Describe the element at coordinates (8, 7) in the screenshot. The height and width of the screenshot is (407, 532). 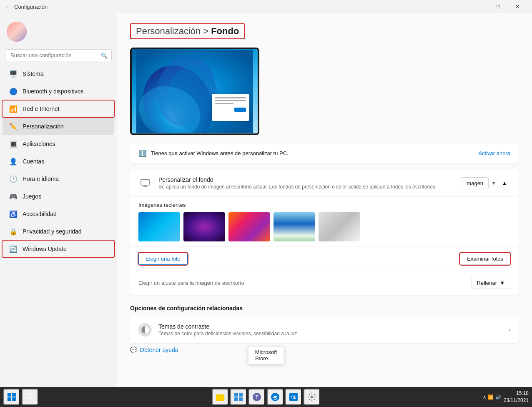
I see `back-icon: ←` at that location.